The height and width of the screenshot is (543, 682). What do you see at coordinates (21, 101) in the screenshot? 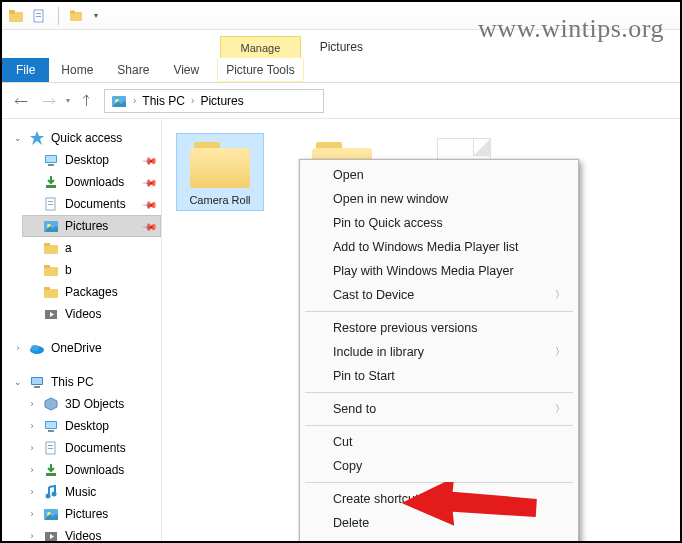
I see `back-button: 🡐` at bounding box center [21, 101].